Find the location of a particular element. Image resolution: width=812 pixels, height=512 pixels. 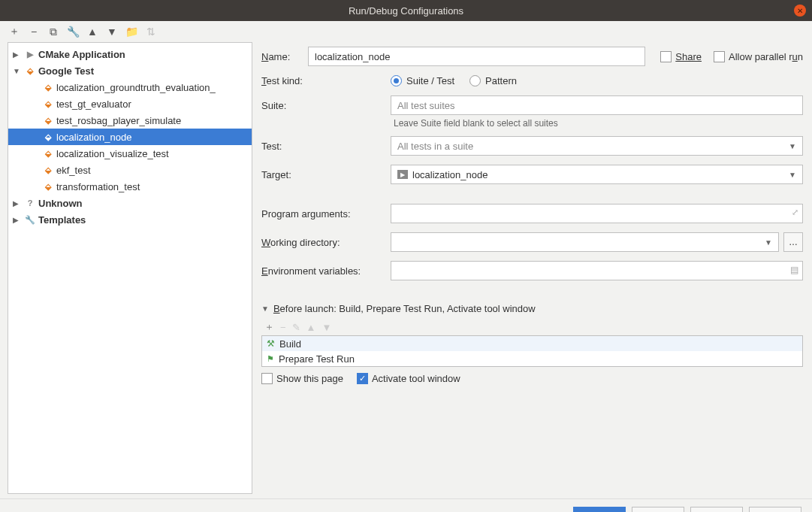

close-icon: ✕ is located at coordinates (800, 11).